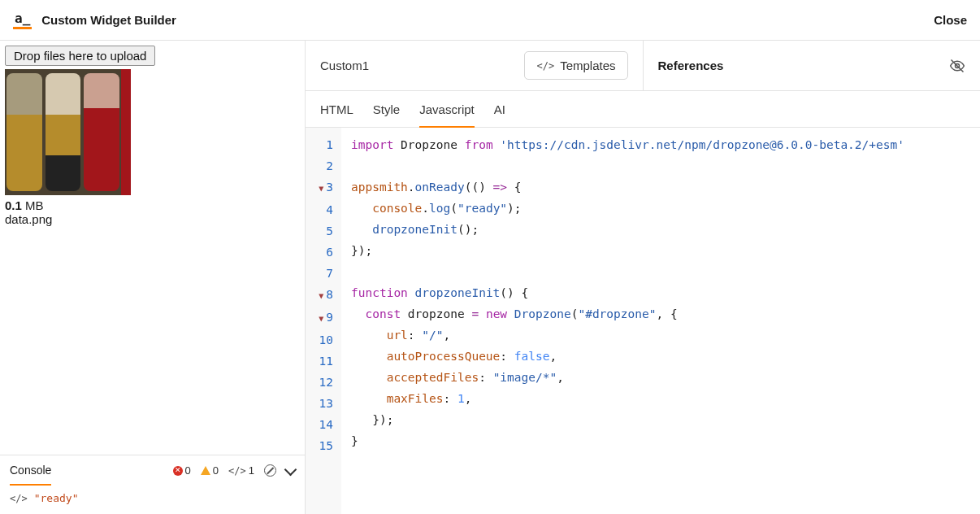 This screenshot has height=514, width=980. Describe the element at coordinates (80, 55) in the screenshot. I see `dropzone-button: Drop files here to upload` at that location.